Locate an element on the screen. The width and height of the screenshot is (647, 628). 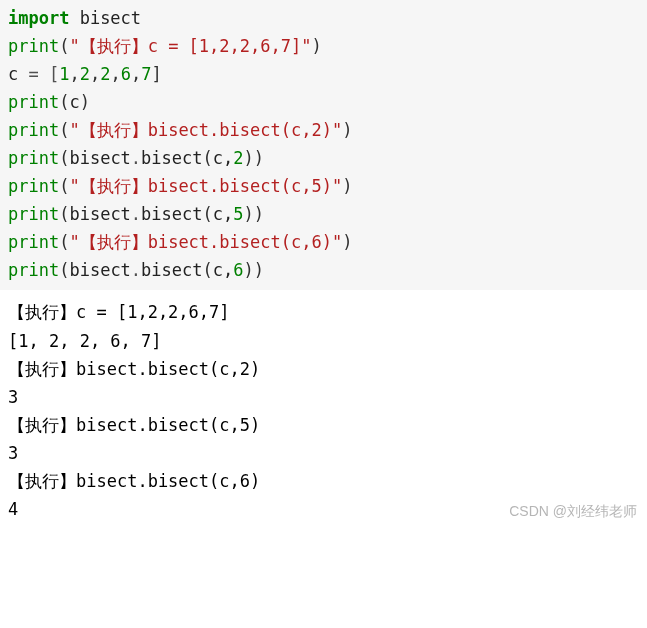
string-literal: "【执行】bisect.bisect(c,6)" is located at coordinates (206, 242).